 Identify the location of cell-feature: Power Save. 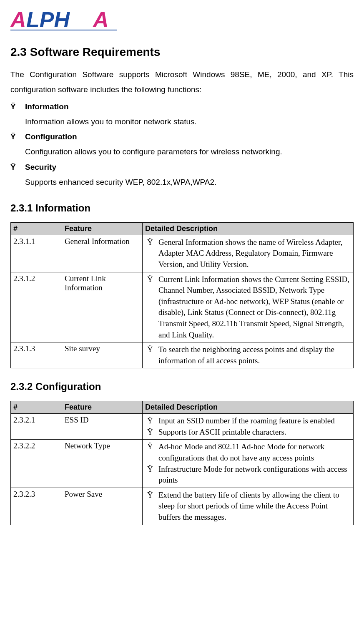
(103, 506).